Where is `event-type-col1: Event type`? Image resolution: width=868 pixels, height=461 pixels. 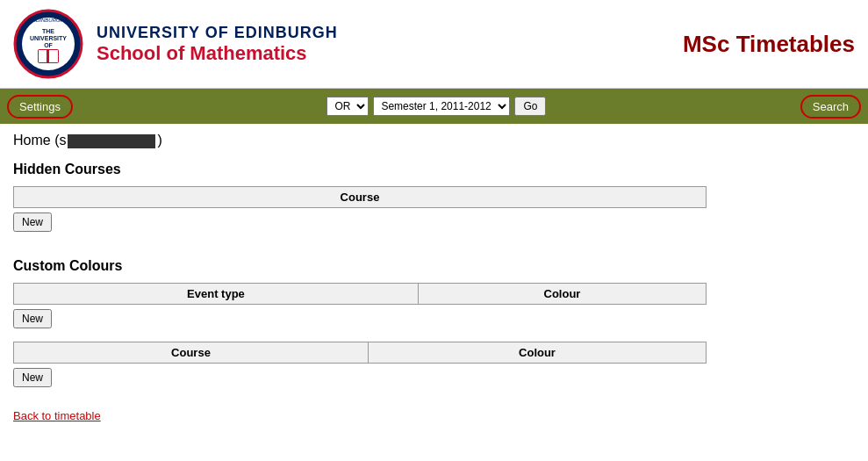 event-type-col1: Event type is located at coordinates (216, 294).